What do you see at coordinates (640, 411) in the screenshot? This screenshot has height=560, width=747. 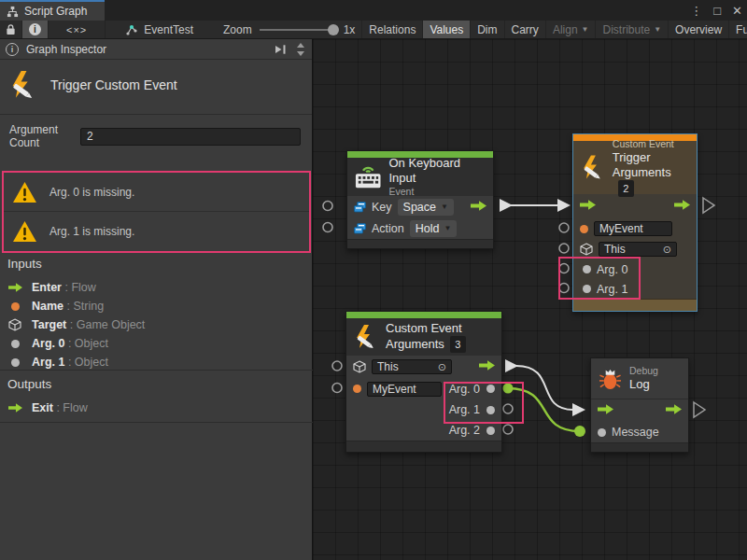 I see `flow-row` at bounding box center [640, 411].